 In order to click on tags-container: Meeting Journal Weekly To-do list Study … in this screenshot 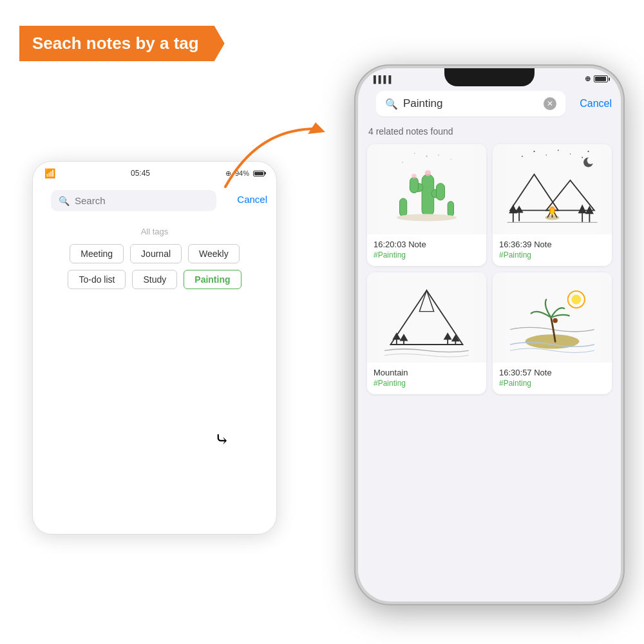, I will do `click(155, 267)`.